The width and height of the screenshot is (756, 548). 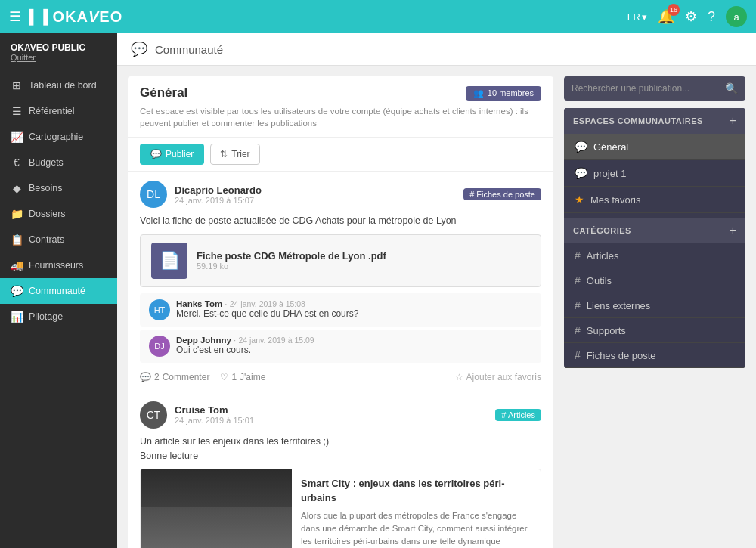 I want to click on comment-body: Merci. Est-ce que celle du DHA est en co…, so click(x=268, y=314).